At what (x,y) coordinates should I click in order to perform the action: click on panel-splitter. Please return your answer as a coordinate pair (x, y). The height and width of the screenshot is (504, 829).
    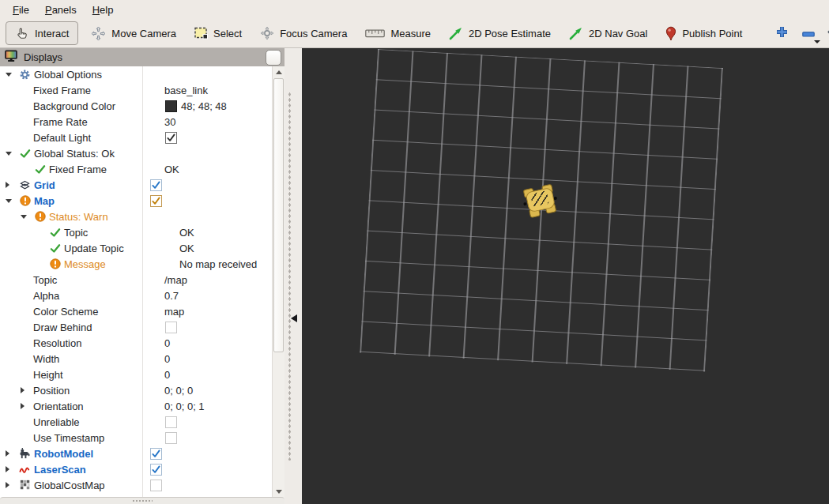
    Looking at the image, I should click on (293, 276).